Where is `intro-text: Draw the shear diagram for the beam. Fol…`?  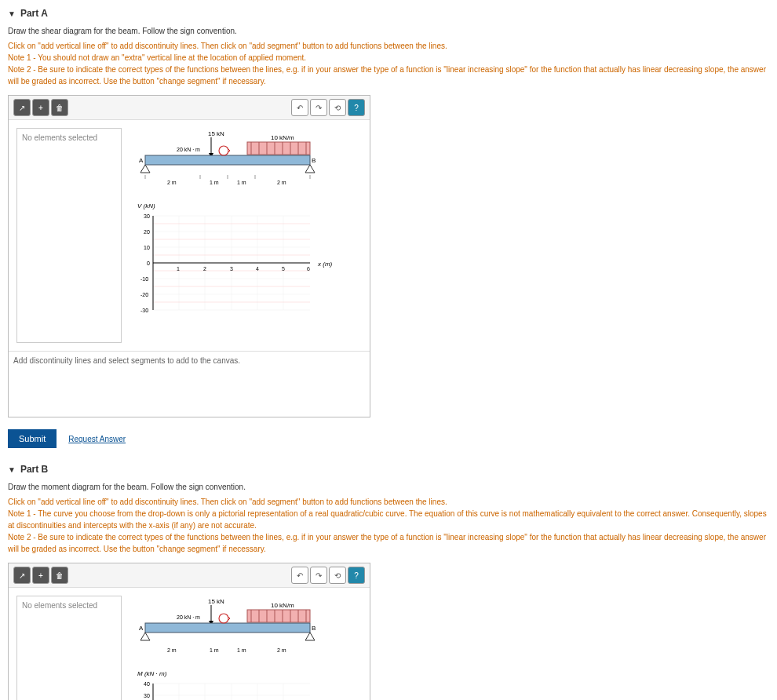 intro-text: Draw the shear diagram for the beam. Fol… is located at coordinates (122, 31).